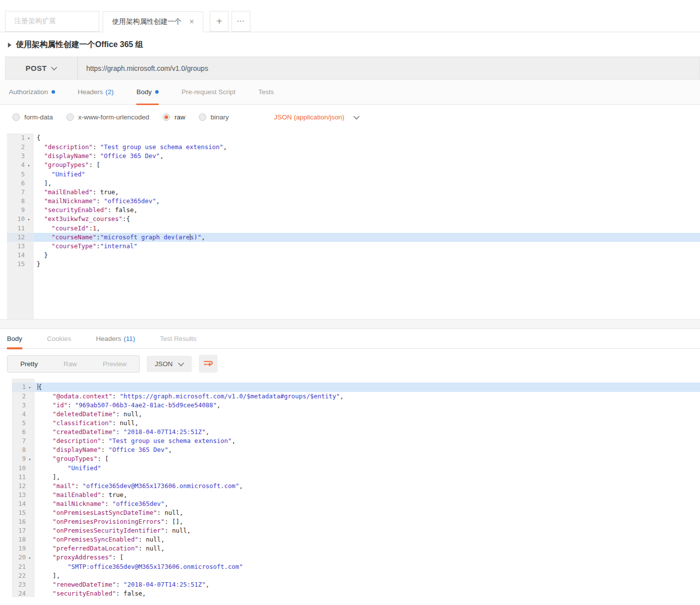 This screenshot has height=605, width=700. I want to click on format-label: JSON, so click(164, 364).